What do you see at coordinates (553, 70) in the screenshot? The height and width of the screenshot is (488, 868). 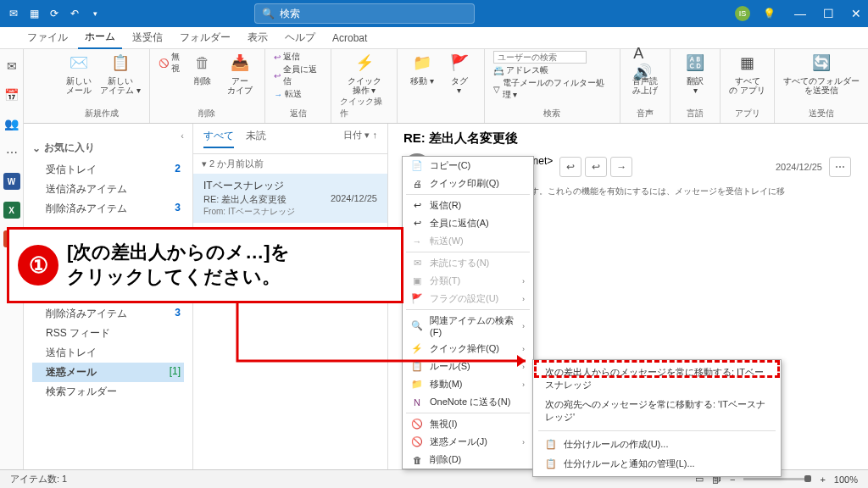 I see `addressbook-button: 📇 アドレス帳` at bounding box center [553, 70].